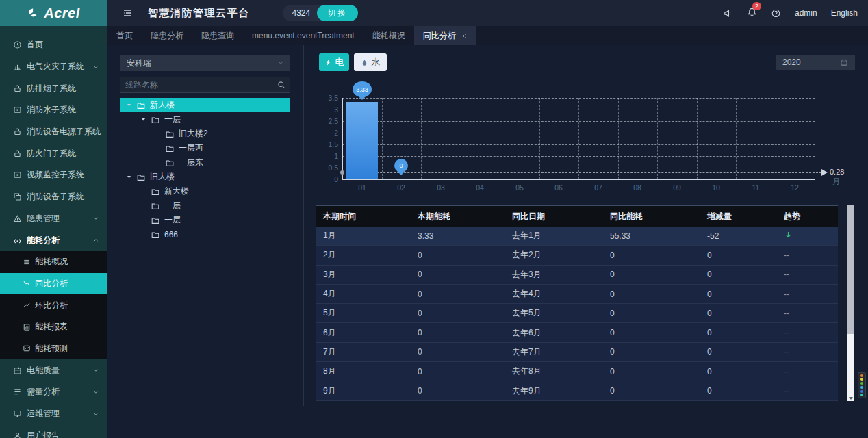  What do you see at coordinates (194, 85) in the screenshot?
I see `search-input` at bounding box center [194, 85].